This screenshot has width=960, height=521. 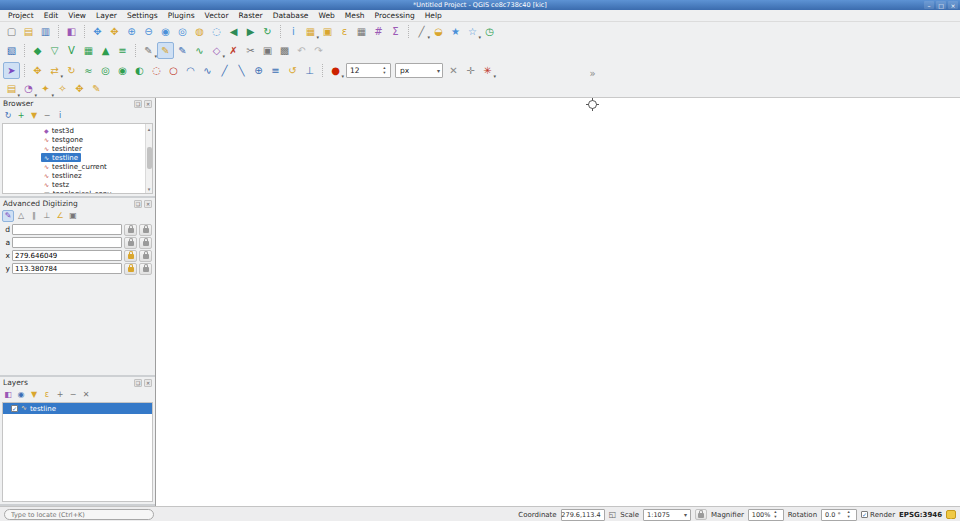 I want to click on zoom-in-button: ⊕, so click(x=132, y=32).